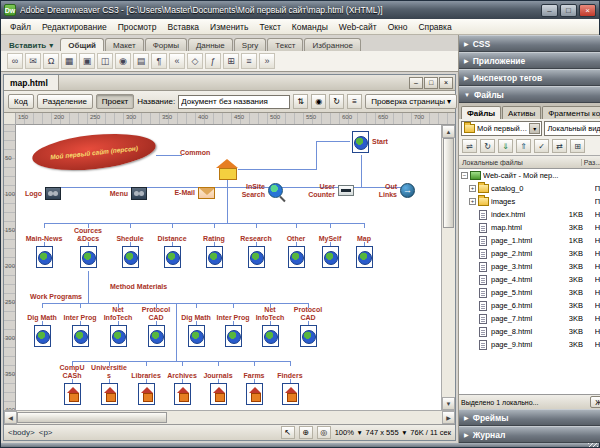 The image size is (600, 448). What do you see at coordinates (88, 248) in the screenshot?
I see `sitemap-page-node: Cources &Docs` at bounding box center [88, 248].